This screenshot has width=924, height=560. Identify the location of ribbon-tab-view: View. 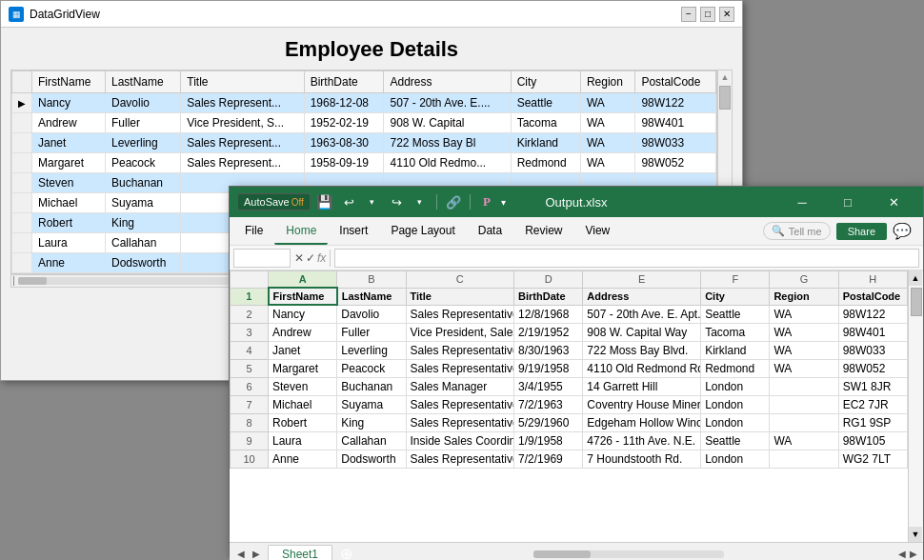
(597, 231).